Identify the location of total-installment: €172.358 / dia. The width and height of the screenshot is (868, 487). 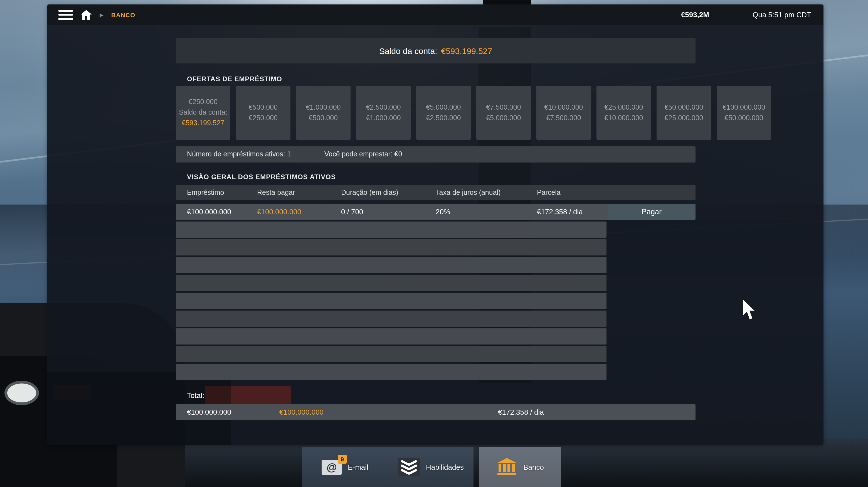
(521, 412).